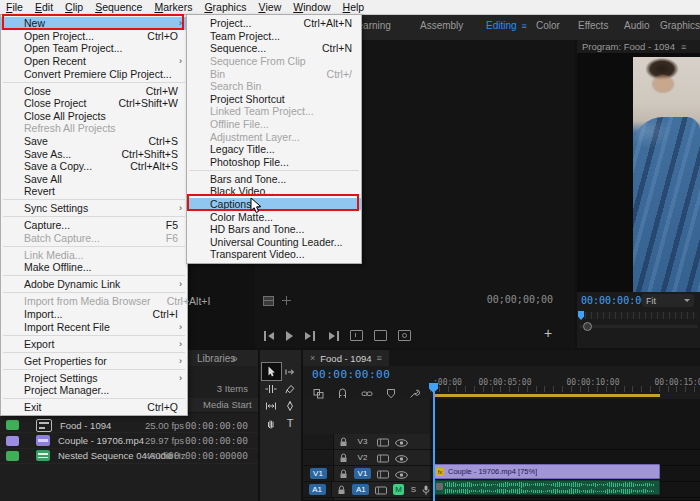  I want to click on menu-item: Project Manager..., so click(94, 390).